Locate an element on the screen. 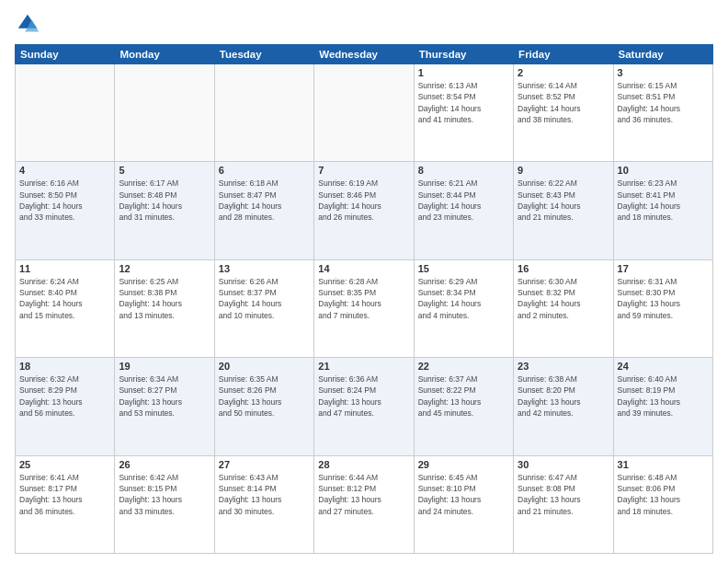  calendar-header-wednesday: Wednesday is located at coordinates (364, 55).